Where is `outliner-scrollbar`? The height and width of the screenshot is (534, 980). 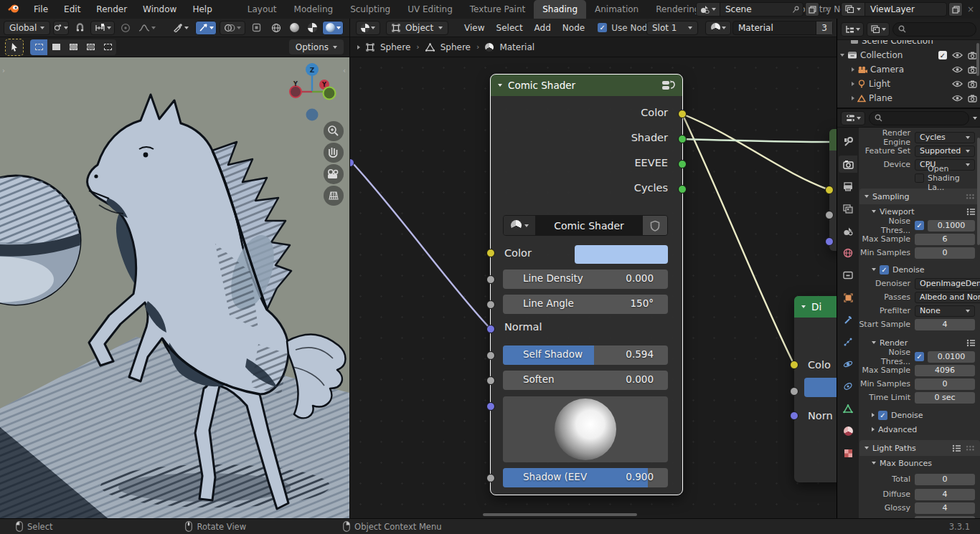 outliner-scrollbar is located at coordinates (978, 59).